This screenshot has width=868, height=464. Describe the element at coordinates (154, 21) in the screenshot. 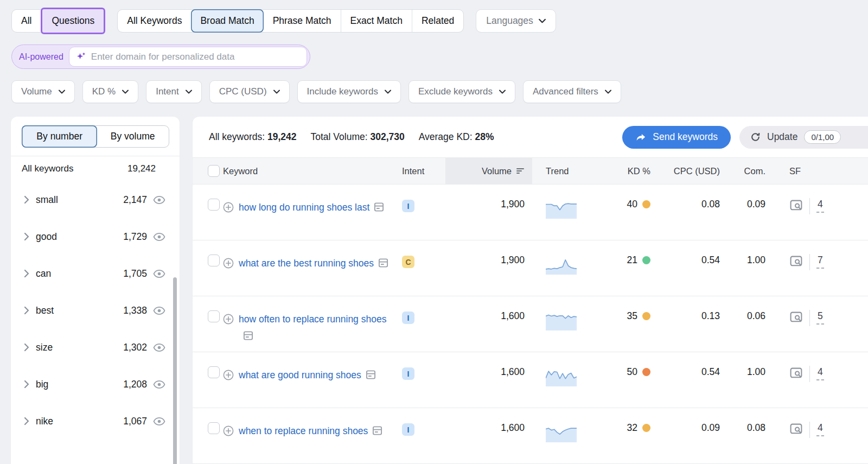

I see `tab-all-keywords: All Keywords` at that location.